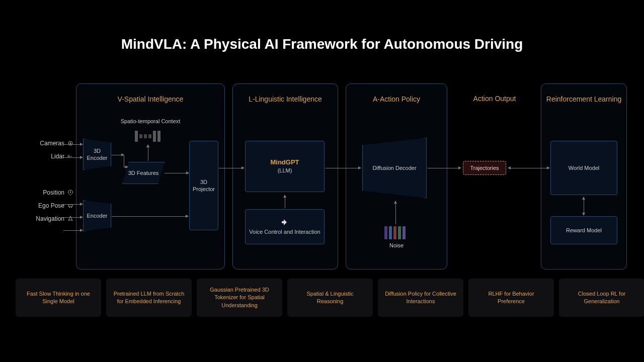 The height and width of the screenshot is (362, 644). I want to click on block-world-model: World Model, so click(584, 168).